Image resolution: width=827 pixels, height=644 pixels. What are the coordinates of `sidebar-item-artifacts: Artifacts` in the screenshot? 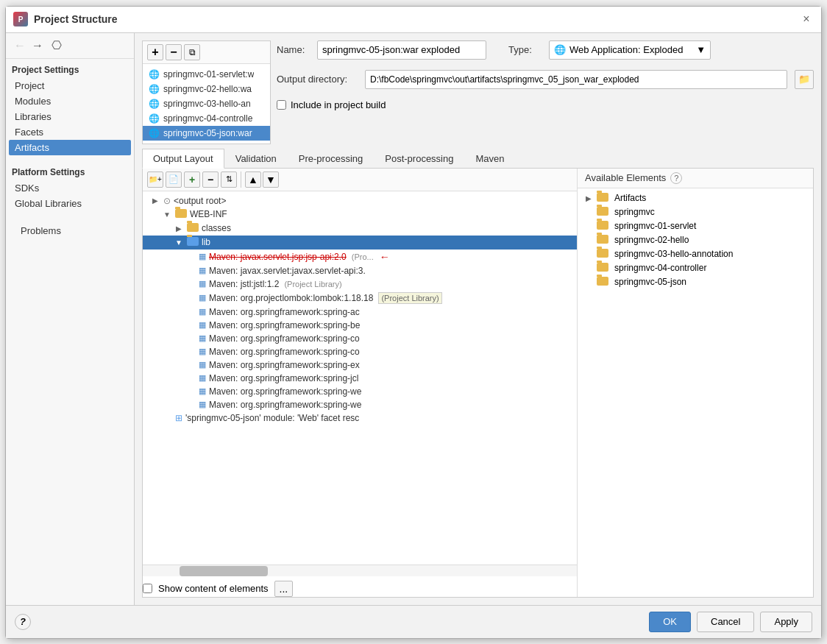 It's located at (70, 147).